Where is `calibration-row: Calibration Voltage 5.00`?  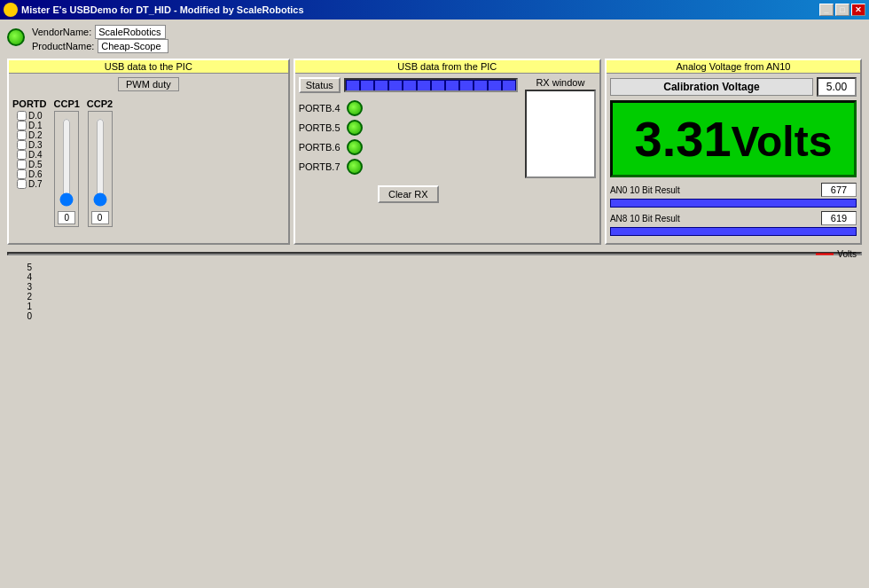
calibration-row: Calibration Voltage 5.00 is located at coordinates (733, 87).